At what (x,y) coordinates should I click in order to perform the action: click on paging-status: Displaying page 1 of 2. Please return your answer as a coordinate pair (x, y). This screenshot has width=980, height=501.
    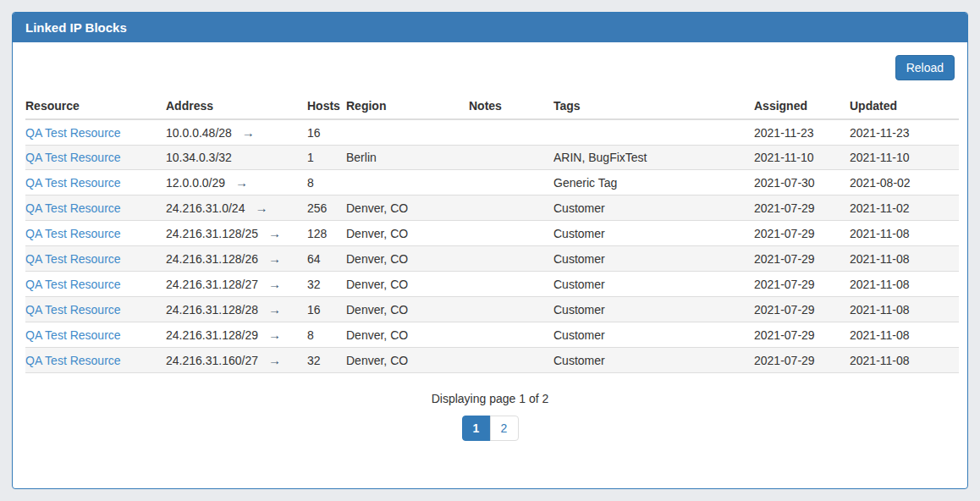
    Looking at the image, I should click on (490, 399).